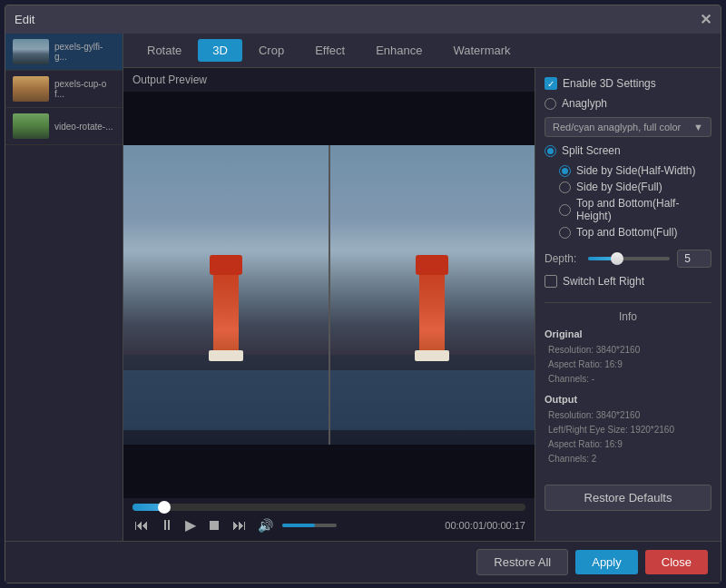 Image resolution: width=726 pixels, height=588 pixels. What do you see at coordinates (706, 20) in the screenshot?
I see `close-icon: ✕` at bounding box center [706, 20].